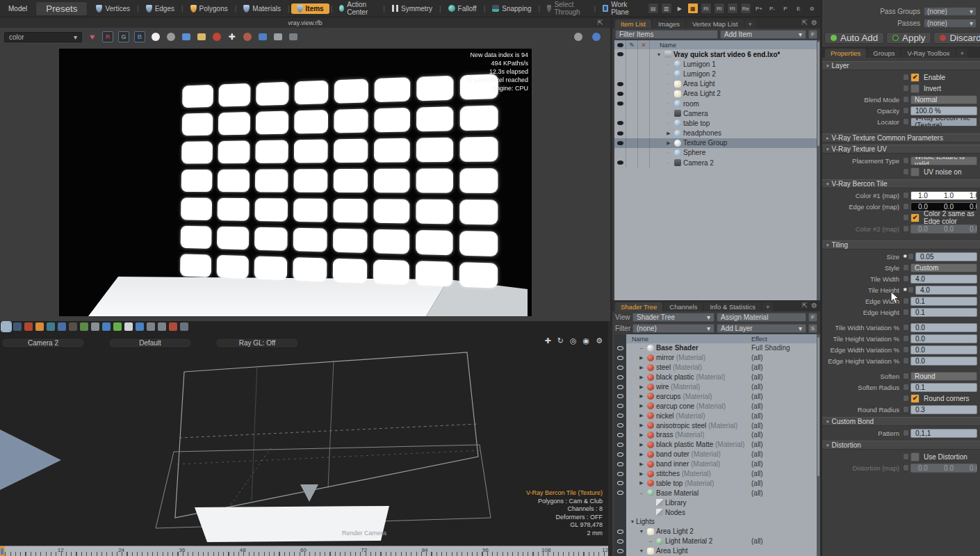 This screenshot has width=980, height=556. What do you see at coordinates (717, 358) in the screenshot?
I see `shader-row-mirror: ▶mirror (Material)(all)` at bounding box center [717, 358].